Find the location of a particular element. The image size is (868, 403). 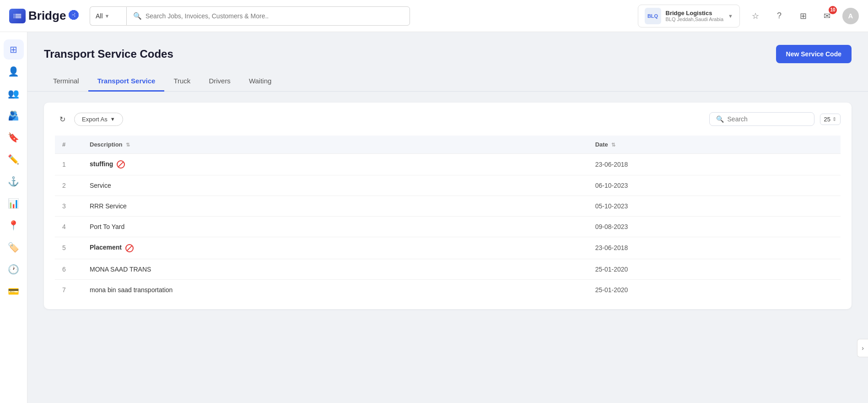

cell-description: Port To Yard is located at coordinates (335, 227).